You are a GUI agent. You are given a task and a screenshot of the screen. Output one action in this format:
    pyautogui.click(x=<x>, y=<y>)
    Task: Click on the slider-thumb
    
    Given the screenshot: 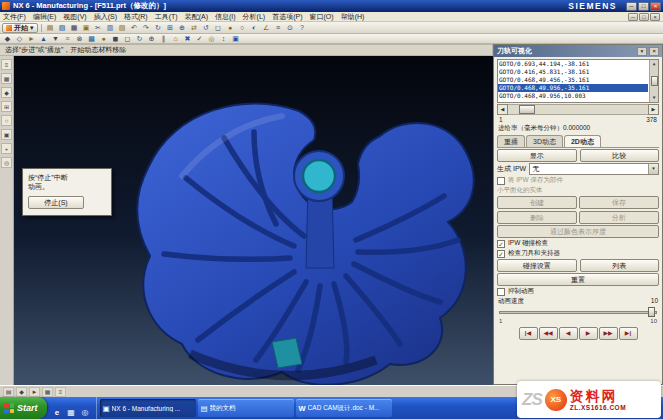 What is the action you would take?
    pyautogui.click(x=527, y=110)
    